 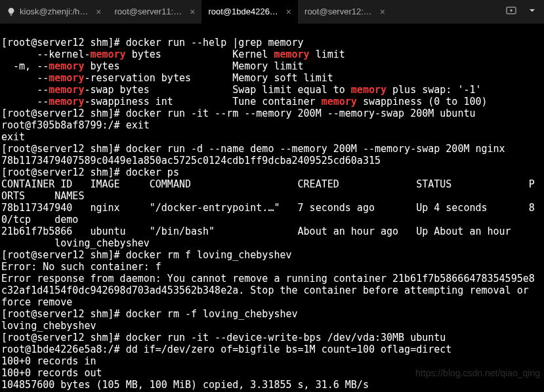 I want to click on output-text: 78b1173479407589c0449e1a850ac5725c0124cd…, so click(x=191, y=161).